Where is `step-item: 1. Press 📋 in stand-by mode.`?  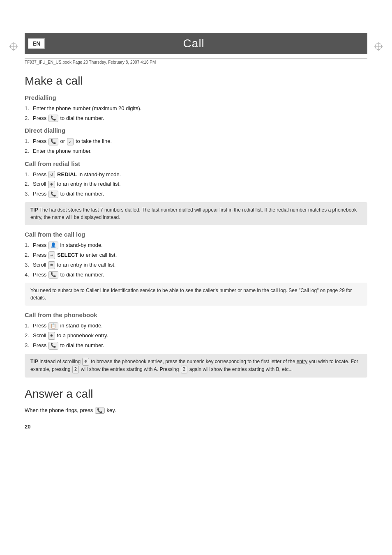
step-item: 1. Press 📋 in stand-by mode. is located at coordinates (196, 326).